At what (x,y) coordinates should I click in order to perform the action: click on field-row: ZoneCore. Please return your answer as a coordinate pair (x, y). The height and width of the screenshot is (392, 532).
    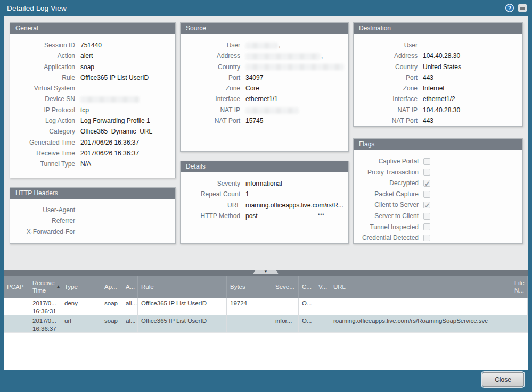
    Looking at the image, I should click on (264, 88).